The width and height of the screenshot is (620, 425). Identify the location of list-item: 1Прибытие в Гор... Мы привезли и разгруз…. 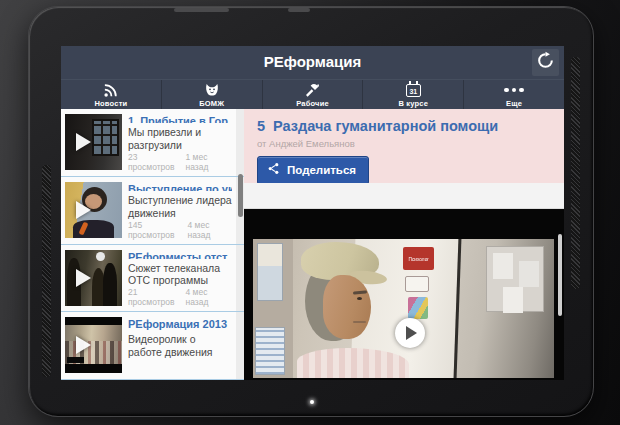
(152, 143).